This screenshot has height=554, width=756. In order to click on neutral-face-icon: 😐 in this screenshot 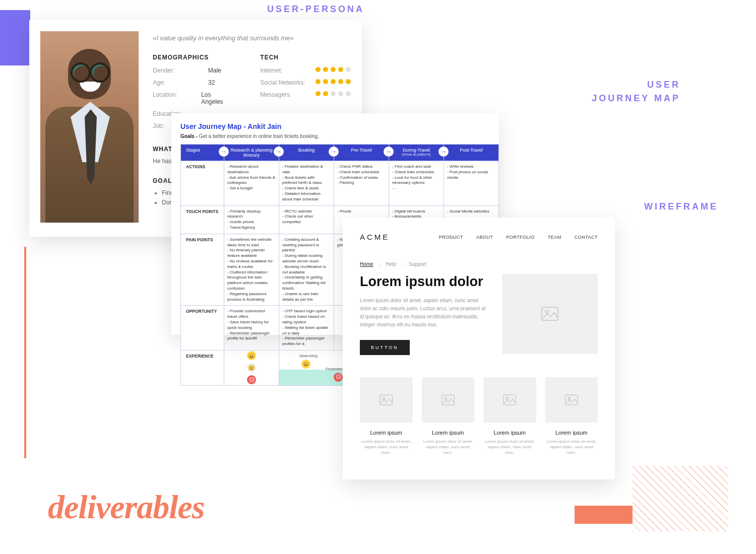, I will do `click(251, 368)`.